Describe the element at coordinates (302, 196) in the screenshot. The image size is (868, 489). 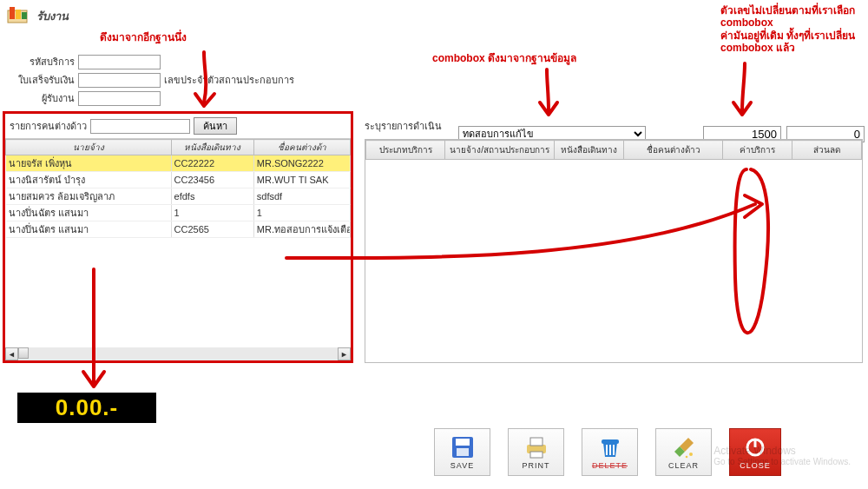
I see `table-cell: sdfsdf` at that location.